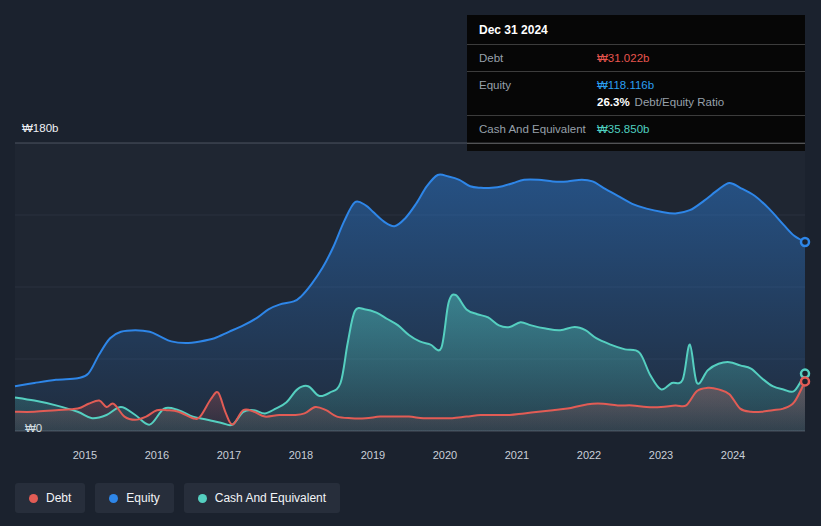  I want to click on x-axis-tick-2017: 2017, so click(229, 455).